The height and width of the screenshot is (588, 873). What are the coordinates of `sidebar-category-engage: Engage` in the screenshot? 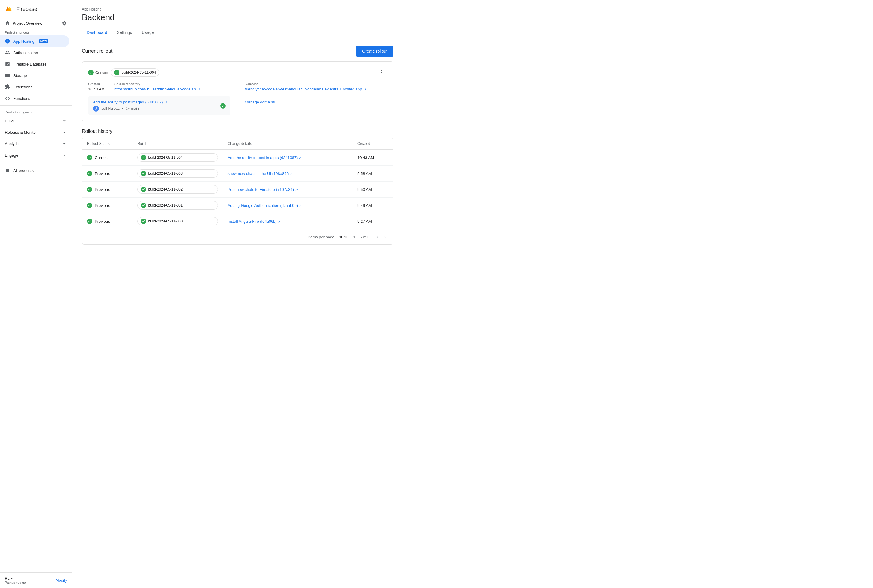 It's located at (36, 155).